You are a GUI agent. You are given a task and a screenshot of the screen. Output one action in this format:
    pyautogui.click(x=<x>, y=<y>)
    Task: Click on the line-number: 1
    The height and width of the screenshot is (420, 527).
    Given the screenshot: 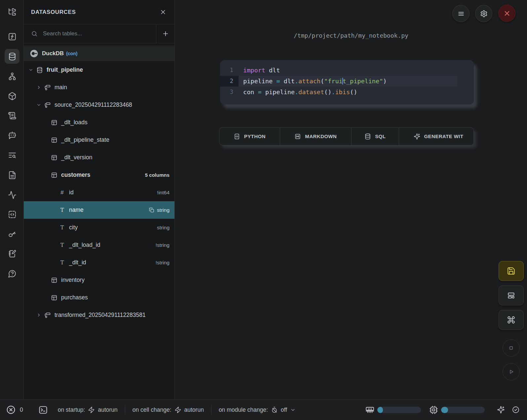 What is the action you would take?
    pyautogui.click(x=229, y=70)
    